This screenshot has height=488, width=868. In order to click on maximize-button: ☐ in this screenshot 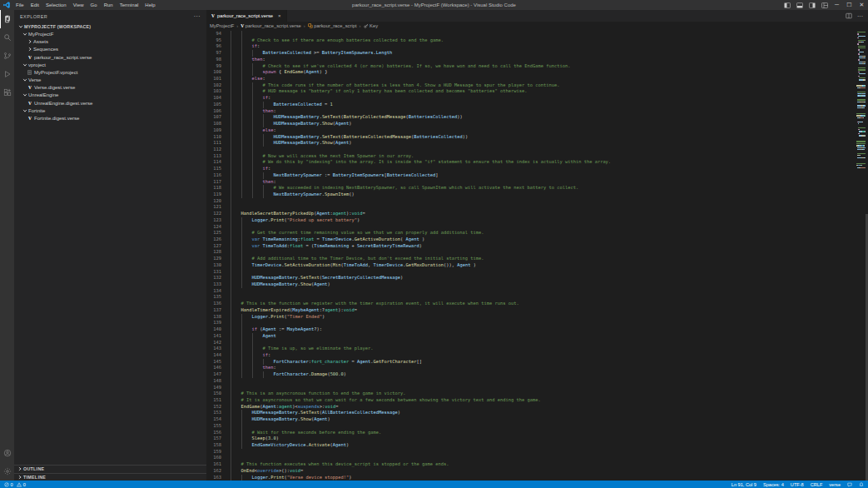, I will do `click(849, 5)`.